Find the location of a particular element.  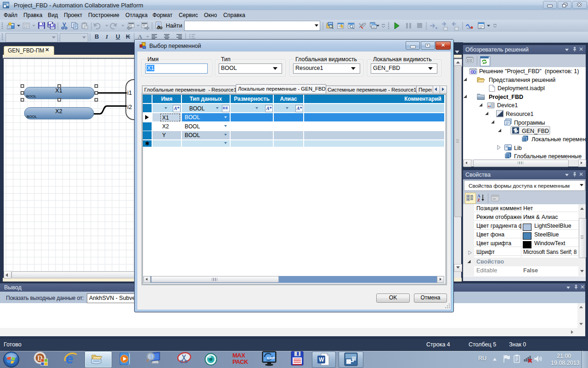

svg-text: i2 is located at coordinates (130, 107).